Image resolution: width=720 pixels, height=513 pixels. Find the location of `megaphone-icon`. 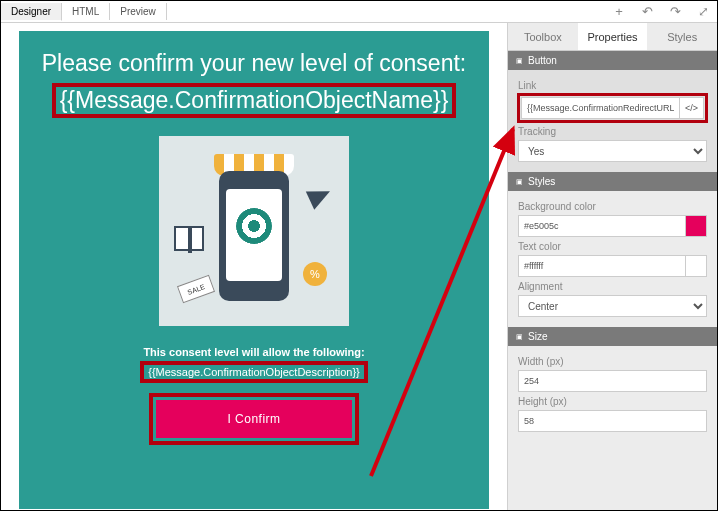

megaphone-icon is located at coordinates (320, 196).